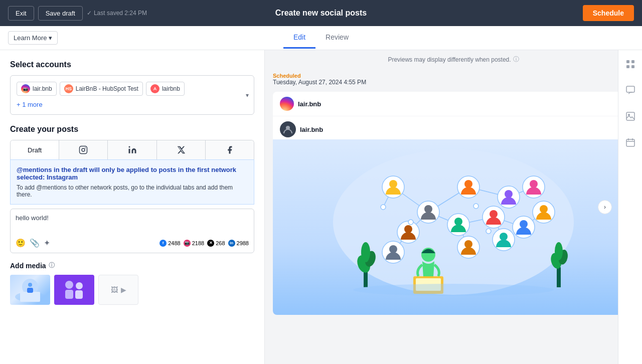  I want to click on sidebar-calendar-button, so click(630, 142).